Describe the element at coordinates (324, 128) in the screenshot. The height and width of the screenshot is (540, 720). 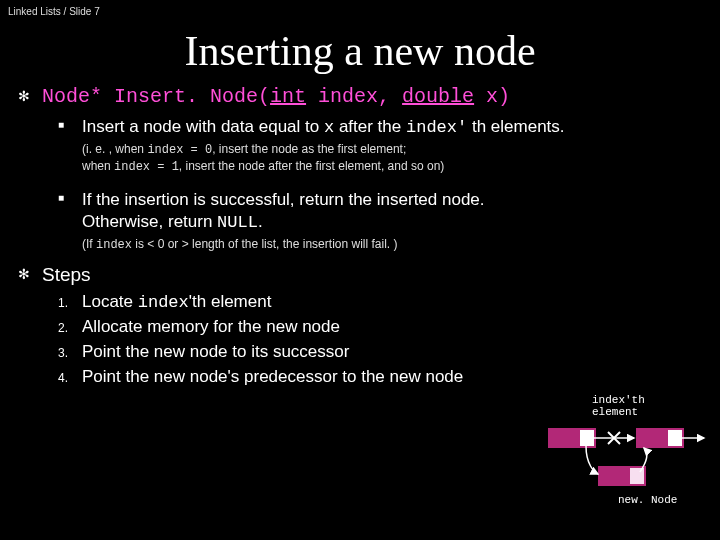
I see `bullet-text: Insert a node with data equal to x after…` at that location.